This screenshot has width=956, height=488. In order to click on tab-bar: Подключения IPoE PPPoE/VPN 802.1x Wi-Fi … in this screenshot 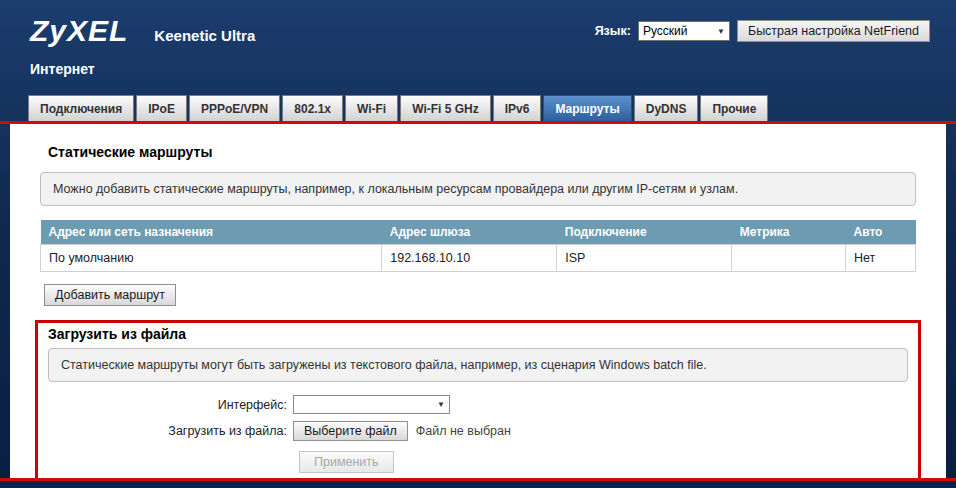, I will do `click(478, 102)`.